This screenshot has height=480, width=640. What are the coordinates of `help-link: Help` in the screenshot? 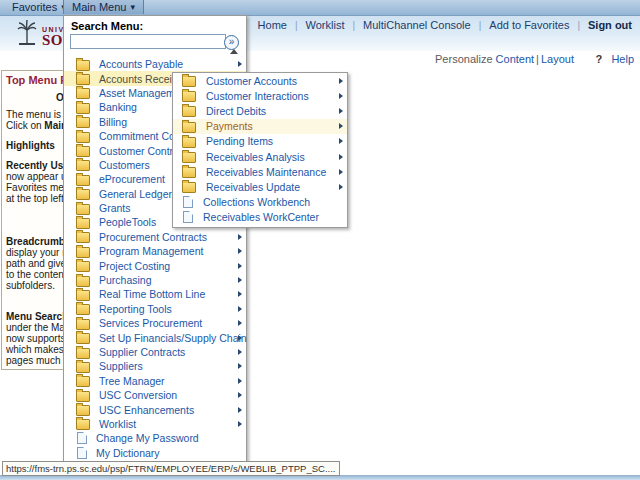 It's located at (622, 59).